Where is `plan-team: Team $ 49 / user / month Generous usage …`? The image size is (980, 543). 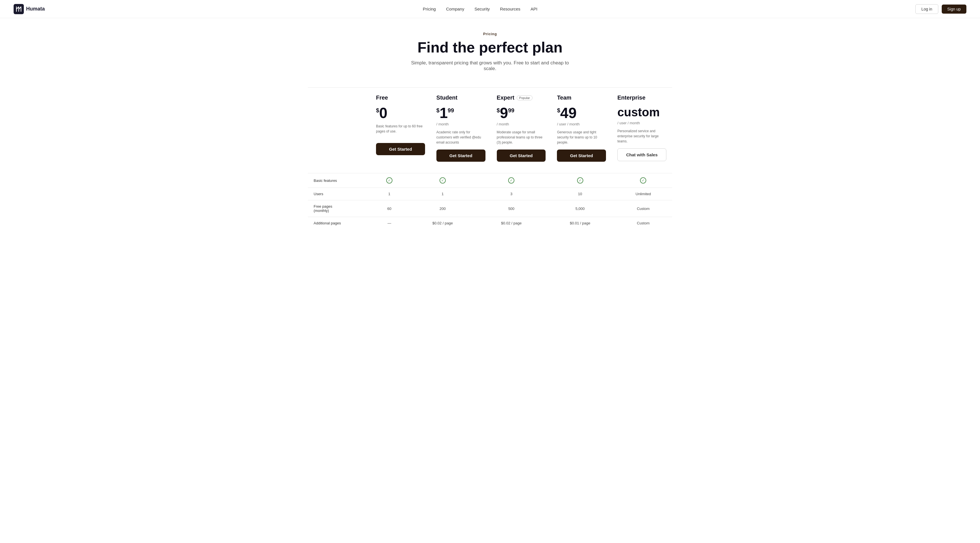 plan-team: Team $ 49 / user / month Generous usage … is located at coordinates (581, 127).